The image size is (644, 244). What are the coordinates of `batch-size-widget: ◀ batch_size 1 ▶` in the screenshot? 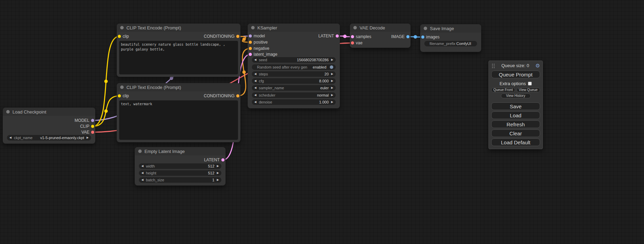 It's located at (180, 180).